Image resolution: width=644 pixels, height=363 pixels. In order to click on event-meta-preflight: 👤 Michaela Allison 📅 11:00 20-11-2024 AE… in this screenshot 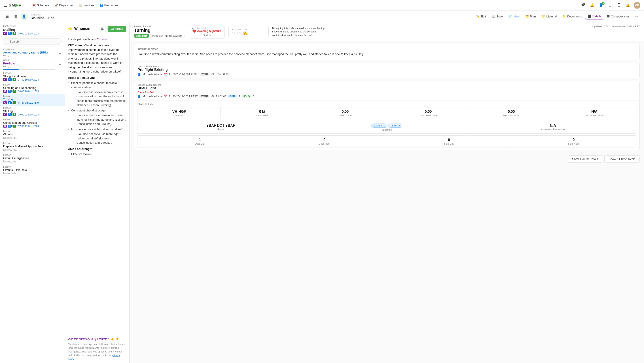, I will do `click(183, 74)`.